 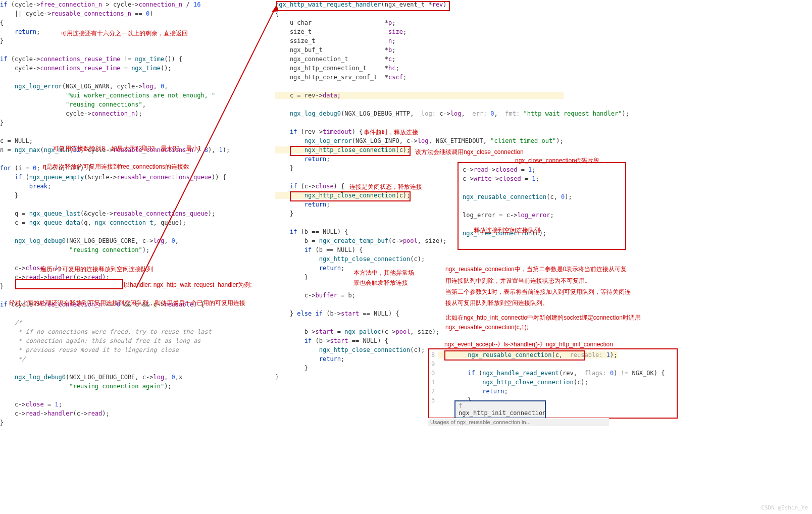 I want to click on anno-15: 用连接队列中剔除，并设置当前连接状态为不可复用。, so click(x=518, y=281).